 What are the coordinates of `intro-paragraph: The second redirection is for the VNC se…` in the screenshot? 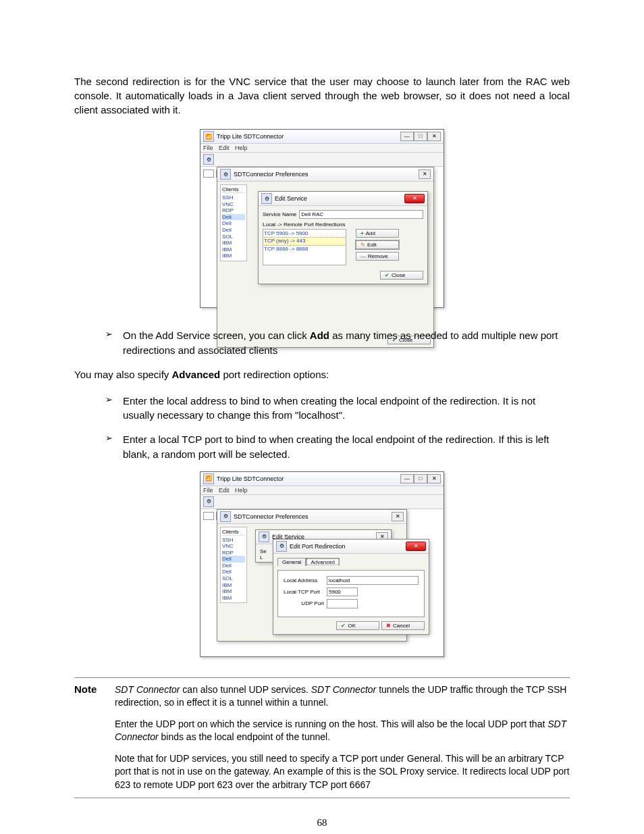 It's located at (322, 96).